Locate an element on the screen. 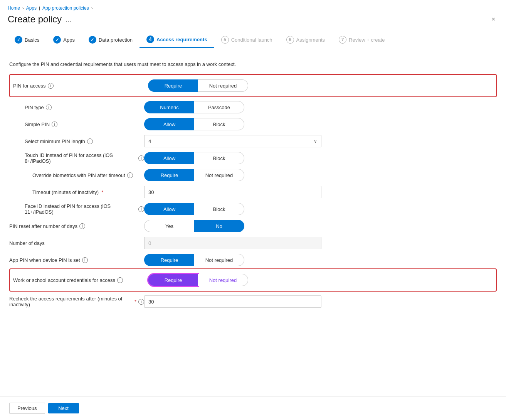 This screenshot has height=420, width=506. dropdown-value-min_pin_length: 4 is located at coordinates (150, 141).